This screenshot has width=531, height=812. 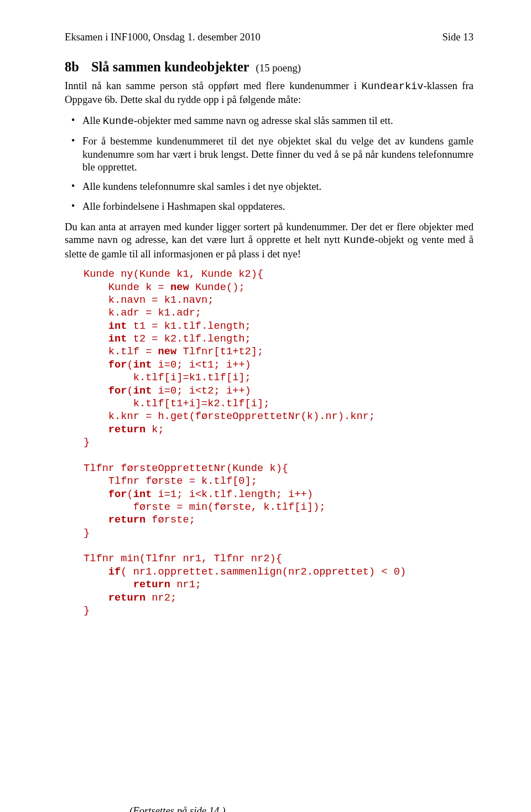 I want to click on bullet1-a: Alle, so click(x=93, y=121).